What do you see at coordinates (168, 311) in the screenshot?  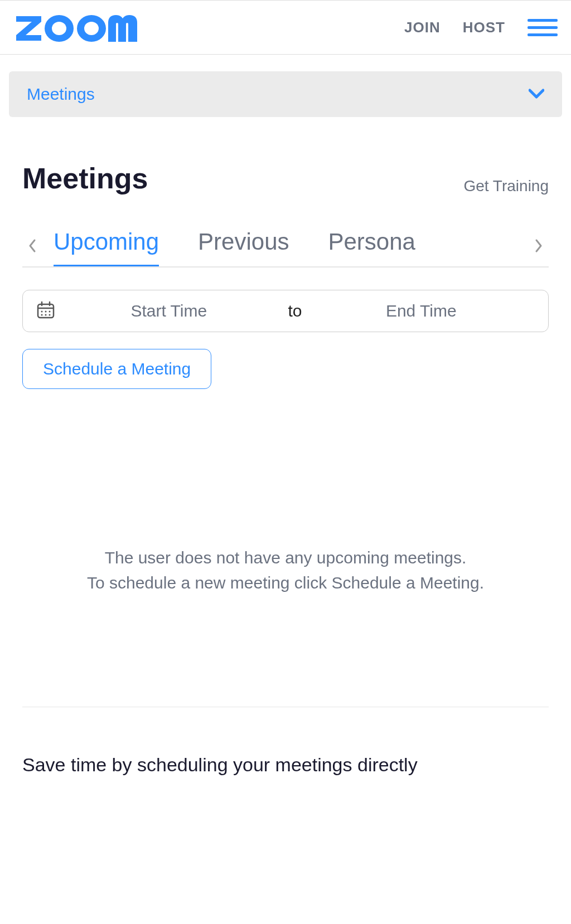 I see `start-time-input` at bounding box center [168, 311].